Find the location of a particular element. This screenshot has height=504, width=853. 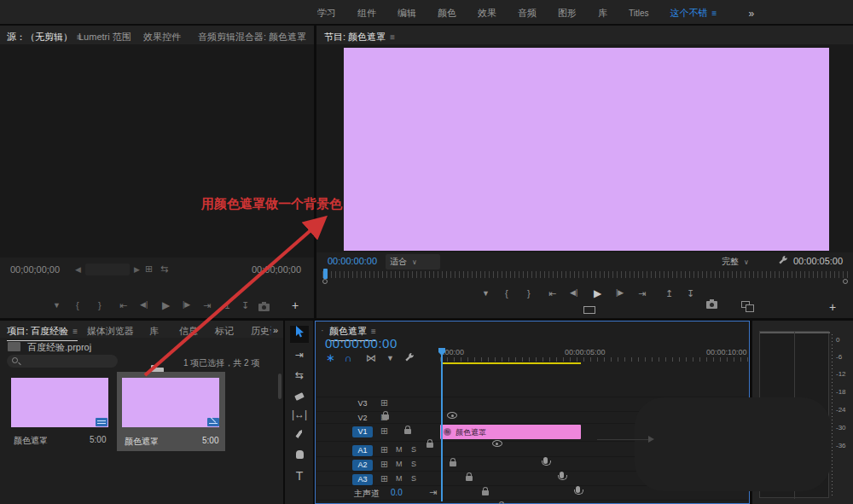

track-target-v3: V3 is located at coordinates (363, 404).